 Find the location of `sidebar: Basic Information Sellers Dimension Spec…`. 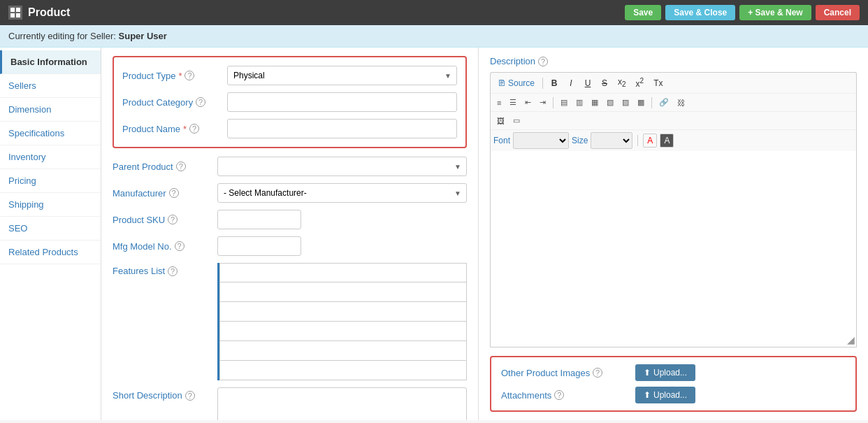

sidebar: Basic Information Sellers Dimension Spec… is located at coordinates (50, 234).